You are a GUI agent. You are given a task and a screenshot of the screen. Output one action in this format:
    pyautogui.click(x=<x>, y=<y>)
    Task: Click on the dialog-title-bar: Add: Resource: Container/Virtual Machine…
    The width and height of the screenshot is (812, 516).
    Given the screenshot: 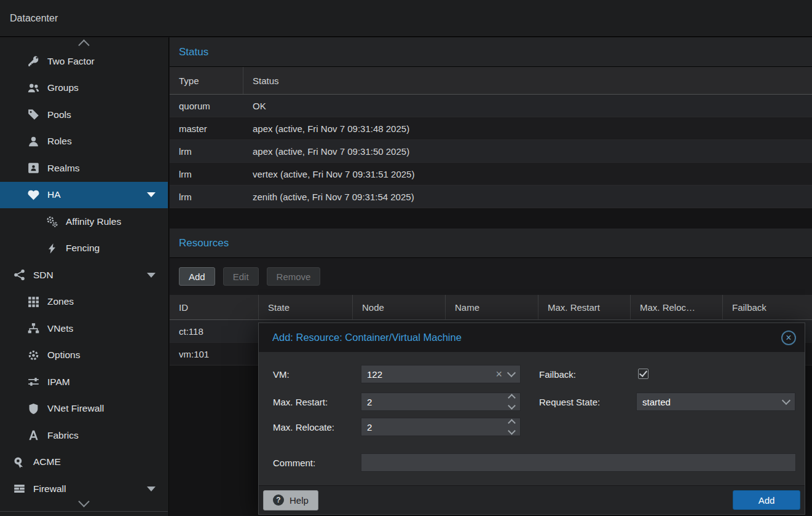 What is the action you would take?
    pyautogui.click(x=532, y=338)
    